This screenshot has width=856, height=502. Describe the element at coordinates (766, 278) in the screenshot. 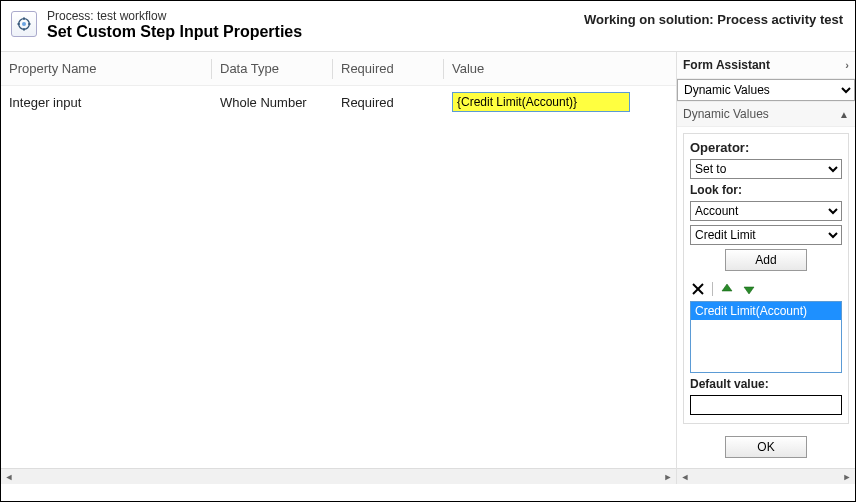

I see `dynamic-values-panel: Operator: Set to Look for: Account Credi…` at that location.